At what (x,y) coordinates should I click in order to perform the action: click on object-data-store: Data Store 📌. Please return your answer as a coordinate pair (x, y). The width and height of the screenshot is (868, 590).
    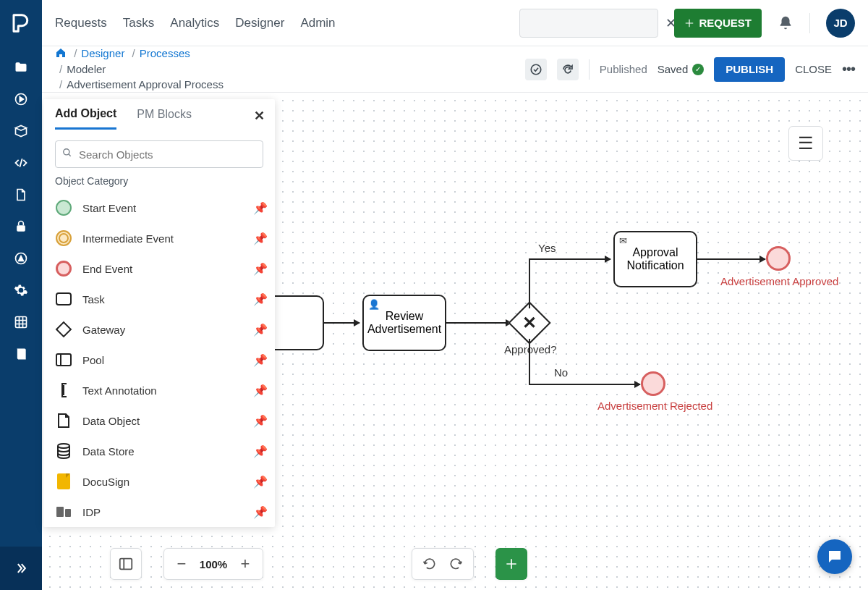
    Looking at the image, I should click on (161, 451).